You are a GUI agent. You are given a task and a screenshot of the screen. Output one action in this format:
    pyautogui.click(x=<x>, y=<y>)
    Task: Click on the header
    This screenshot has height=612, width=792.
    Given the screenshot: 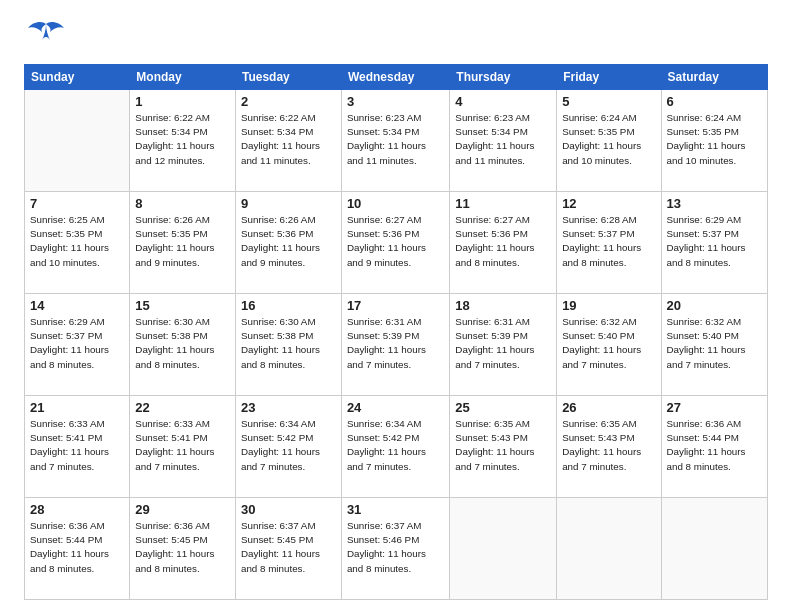 What is the action you would take?
    pyautogui.click(x=396, y=36)
    